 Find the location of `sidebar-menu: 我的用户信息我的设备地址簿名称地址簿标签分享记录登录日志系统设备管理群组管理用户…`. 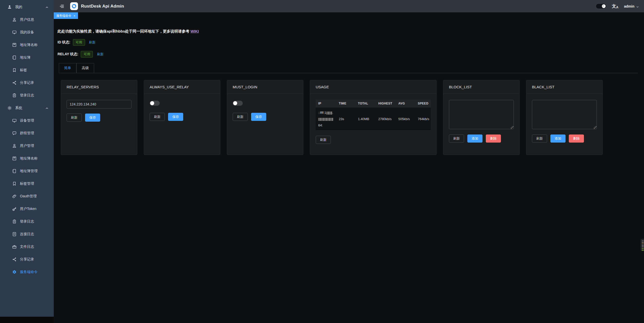

sidebar-menu: 我的用户信息我的设备地址簿名称地址簿标签分享记录登录日志系统设备管理群组管理用户… is located at coordinates (27, 140).